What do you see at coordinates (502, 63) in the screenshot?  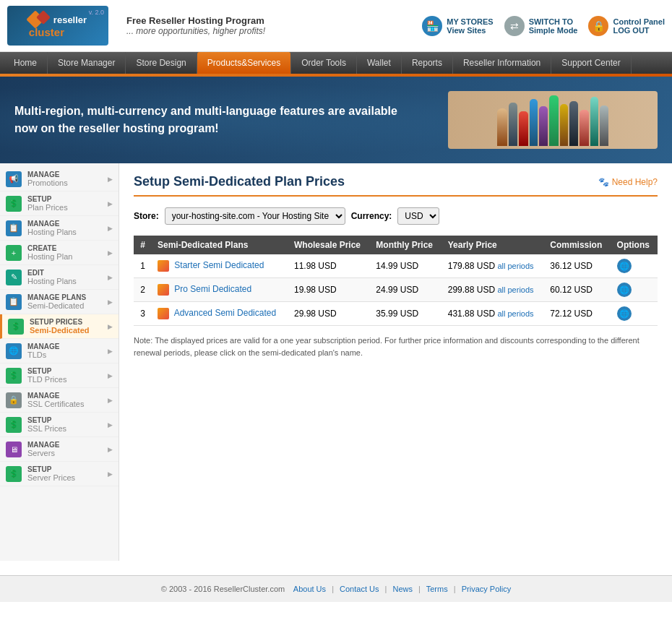 I see `nav-reseller-info: Reseller Information` at bounding box center [502, 63].